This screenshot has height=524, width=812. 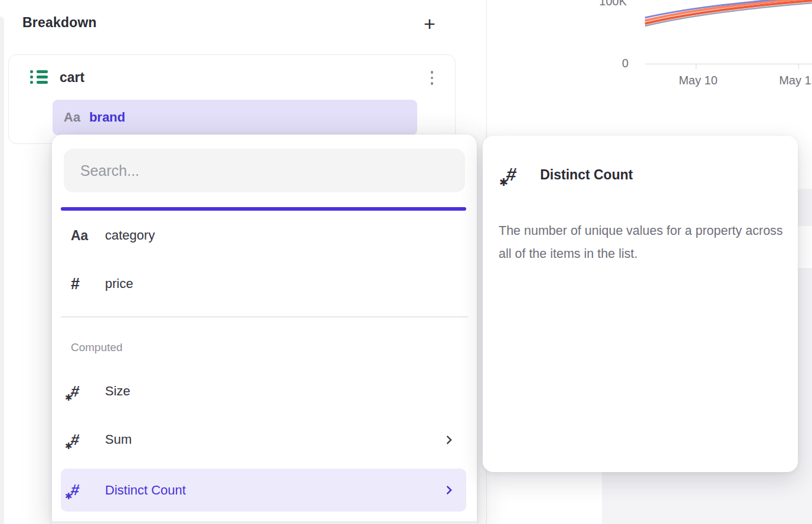 I want to click on selected-subproperty-brand: Aa brand, so click(x=235, y=117).